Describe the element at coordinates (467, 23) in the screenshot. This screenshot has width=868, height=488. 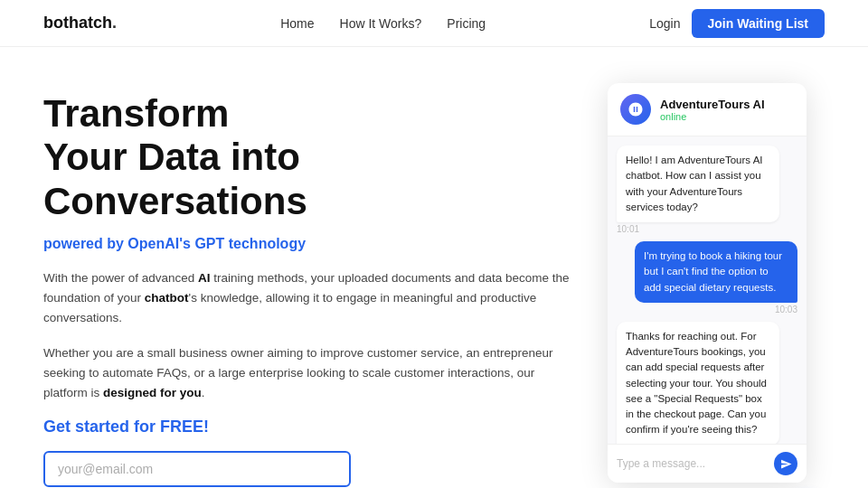
I see `nav-link-pricing: Pricing` at that location.